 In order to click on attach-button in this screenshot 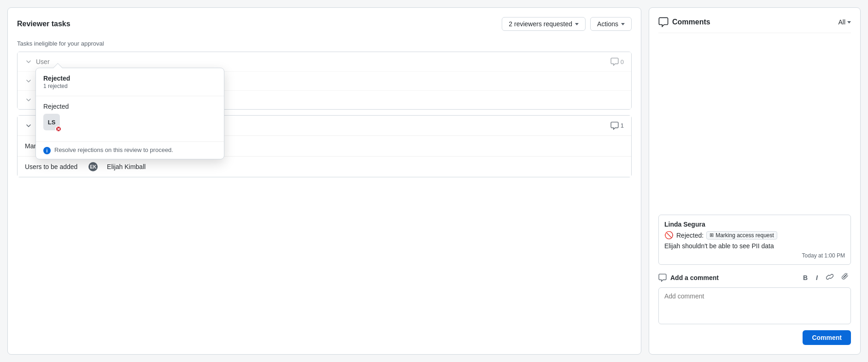, I will do `click(845, 277)`.